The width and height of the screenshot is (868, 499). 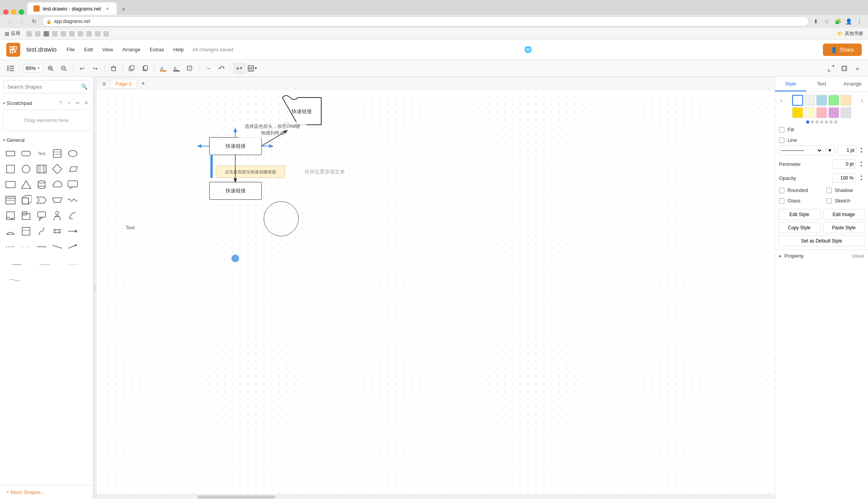 I want to click on shape-wave, so click(x=73, y=200).